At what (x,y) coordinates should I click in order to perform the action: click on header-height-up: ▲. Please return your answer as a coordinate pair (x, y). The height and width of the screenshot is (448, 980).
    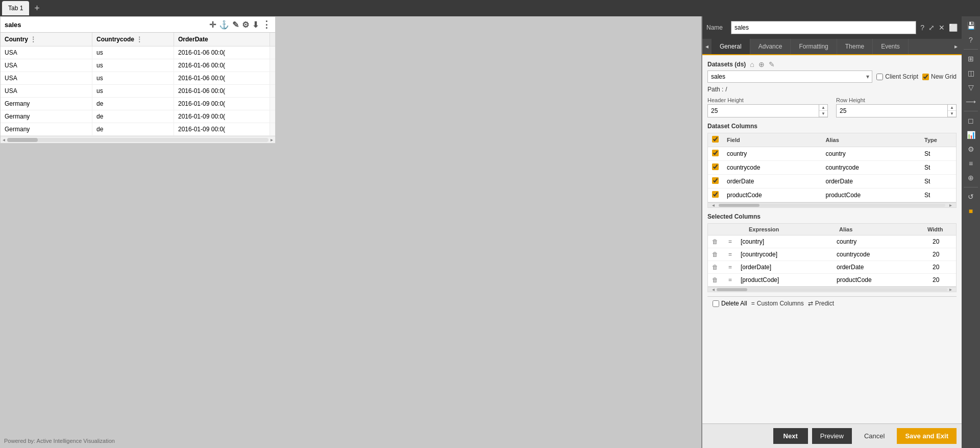
    Looking at the image, I should click on (823, 108).